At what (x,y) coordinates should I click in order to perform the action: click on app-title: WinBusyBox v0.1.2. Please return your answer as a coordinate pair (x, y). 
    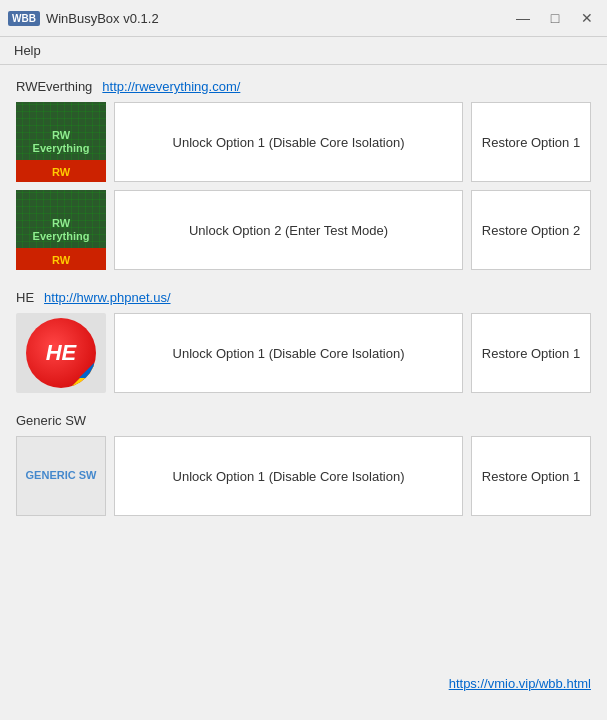
    Looking at the image, I should click on (278, 18).